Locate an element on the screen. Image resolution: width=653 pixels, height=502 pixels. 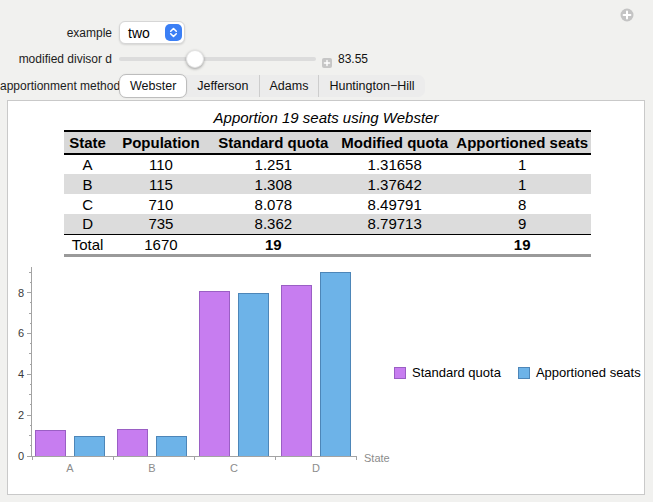
legend-item-apportioned-seats: Apportioned seats is located at coordinates (580, 372).